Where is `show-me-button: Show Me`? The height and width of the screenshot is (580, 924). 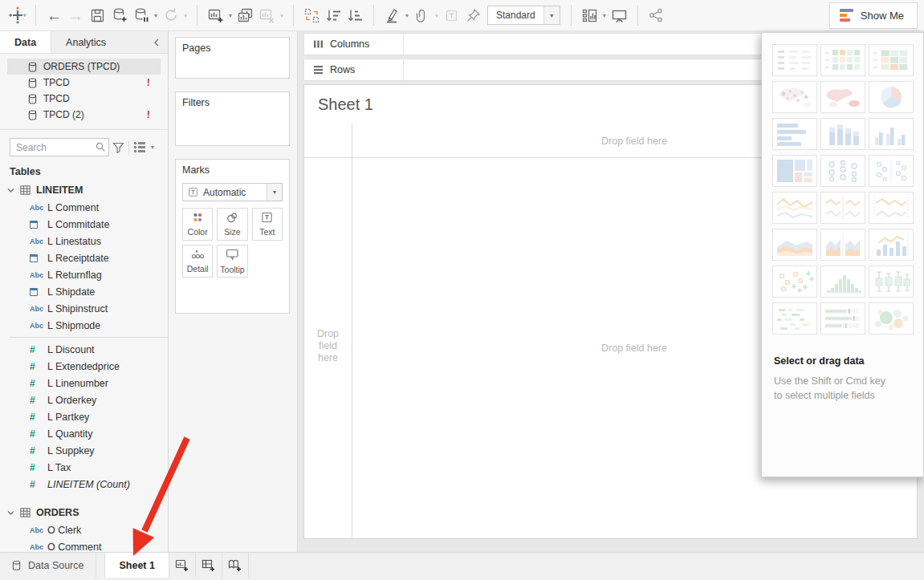
show-me-button: Show Me is located at coordinates (873, 16).